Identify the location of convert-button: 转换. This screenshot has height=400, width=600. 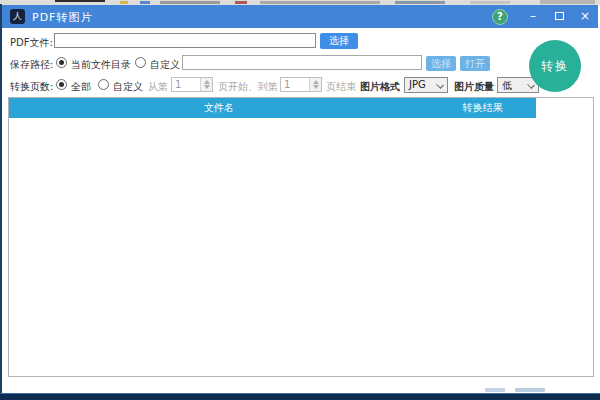
(555, 66).